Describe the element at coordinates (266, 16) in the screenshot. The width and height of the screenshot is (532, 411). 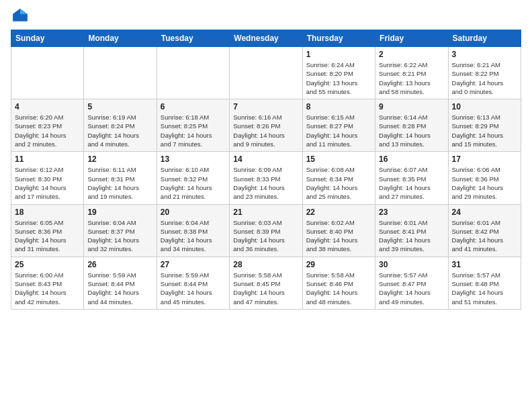
I see `header` at that location.